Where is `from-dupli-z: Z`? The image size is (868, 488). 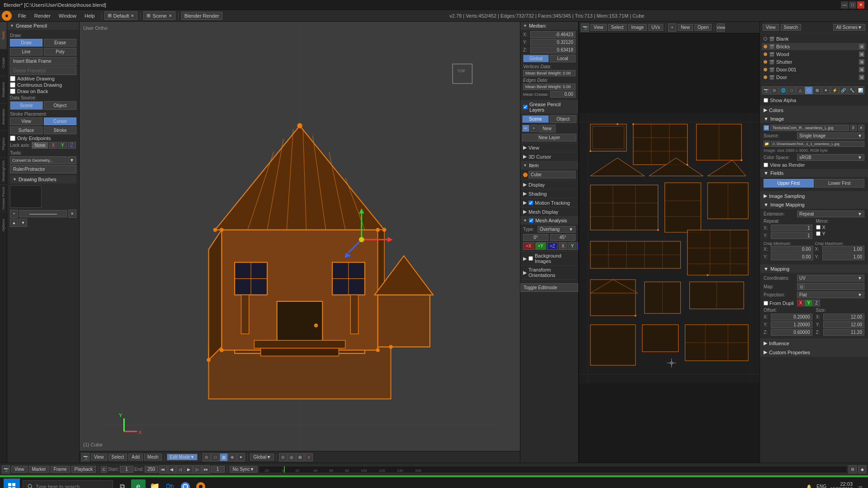 from-dupli-z: Z is located at coordinates (816, 303).